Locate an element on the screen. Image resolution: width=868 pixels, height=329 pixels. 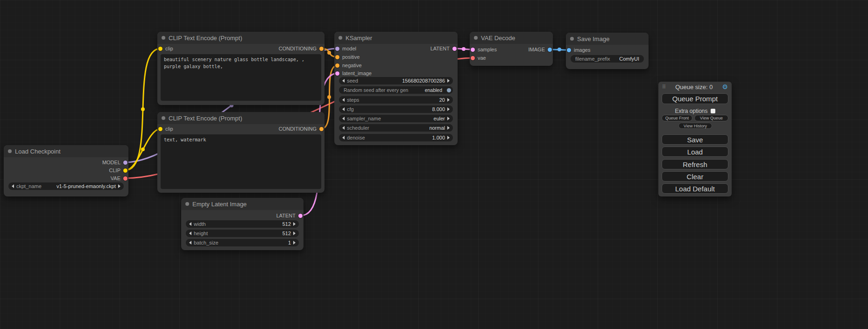
node-ksampler: KSampler model LATENT positive negative … is located at coordinates (396, 89).